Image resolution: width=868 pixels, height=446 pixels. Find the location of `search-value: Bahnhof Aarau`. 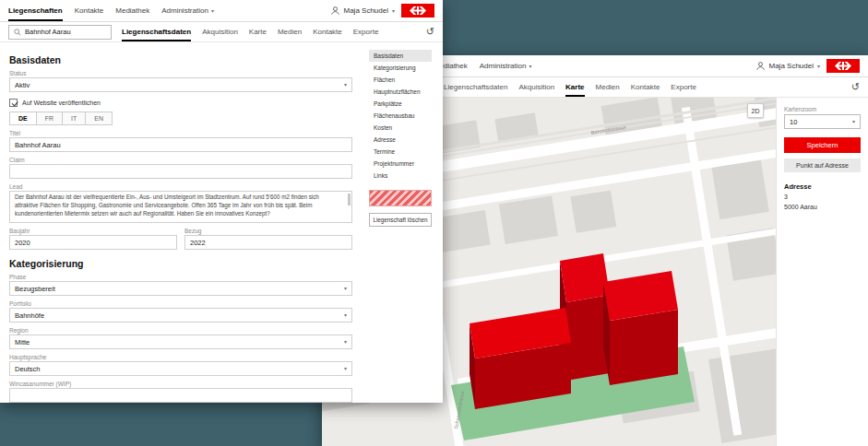

search-value: Bahnhof Aarau is located at coordinates (48, 31).